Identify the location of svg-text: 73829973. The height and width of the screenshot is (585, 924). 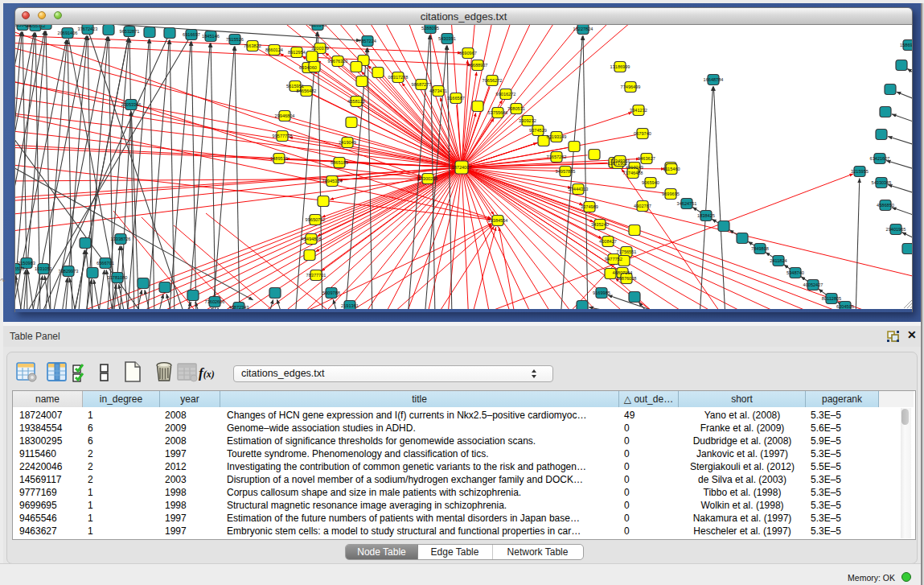
(69, 271).